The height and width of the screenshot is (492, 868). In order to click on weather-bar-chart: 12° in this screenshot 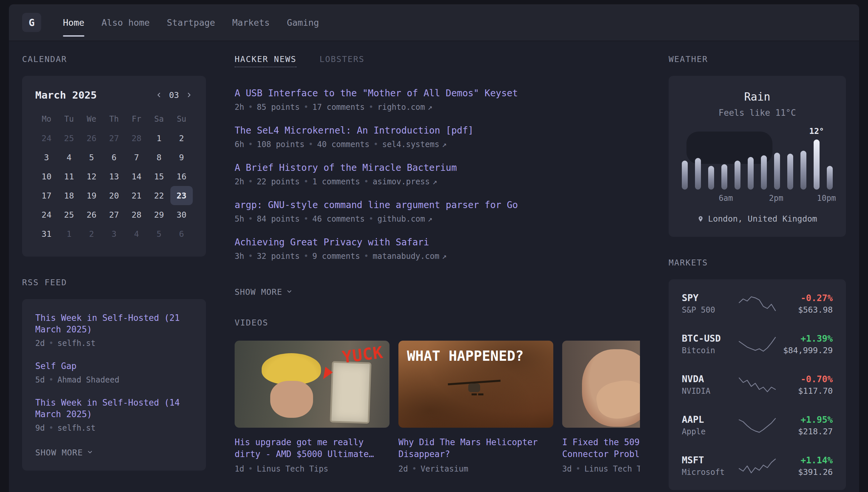, I will do `click(758, 163)`.